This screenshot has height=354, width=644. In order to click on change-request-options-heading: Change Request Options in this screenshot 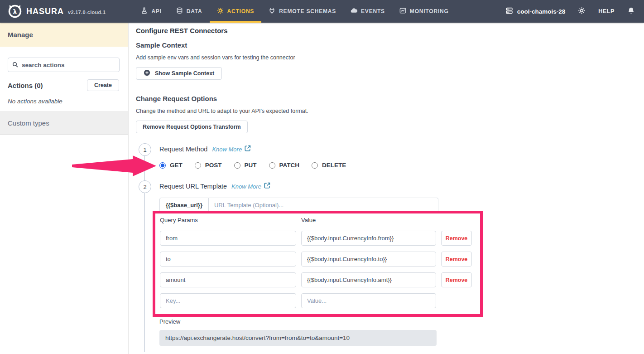, I will do `click(390, 99)`.